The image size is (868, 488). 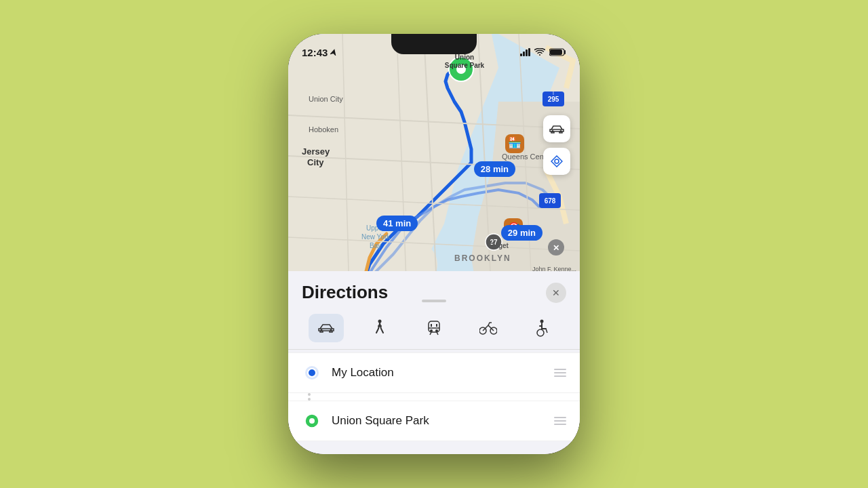 What do you see at coordinates (344, 293) in the screenshot?
I see `directions-title: Directions` at bounding box center [344, 293].